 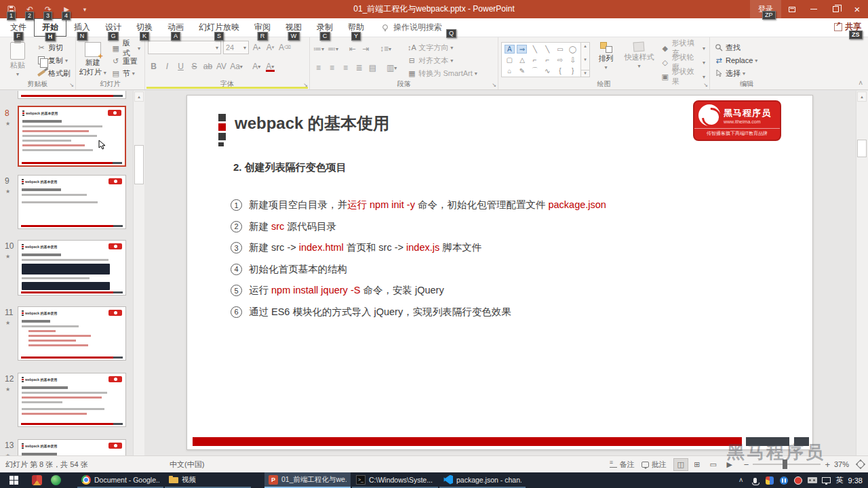 I want to click on tab-transitions: 切换 K, so click(x=144, y=27).